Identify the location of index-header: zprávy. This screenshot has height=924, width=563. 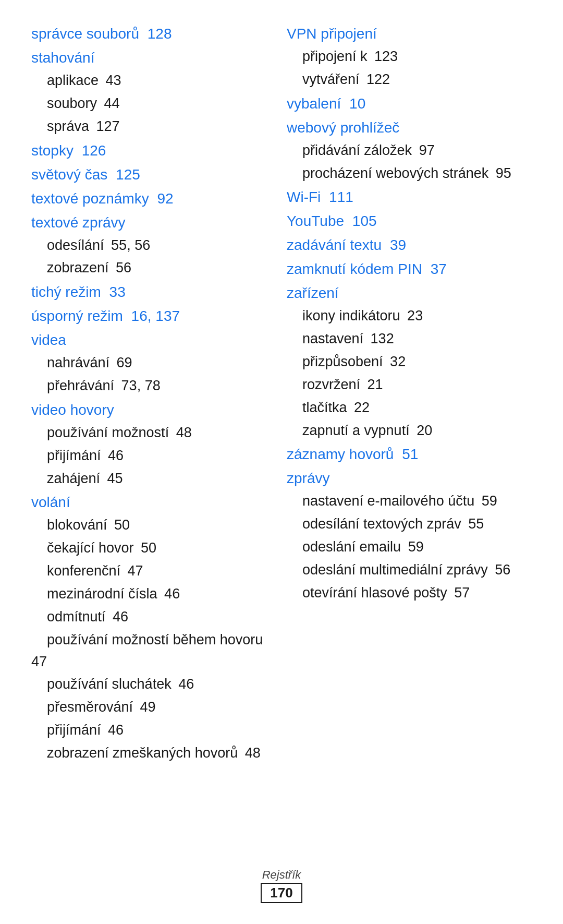
(409, 478).